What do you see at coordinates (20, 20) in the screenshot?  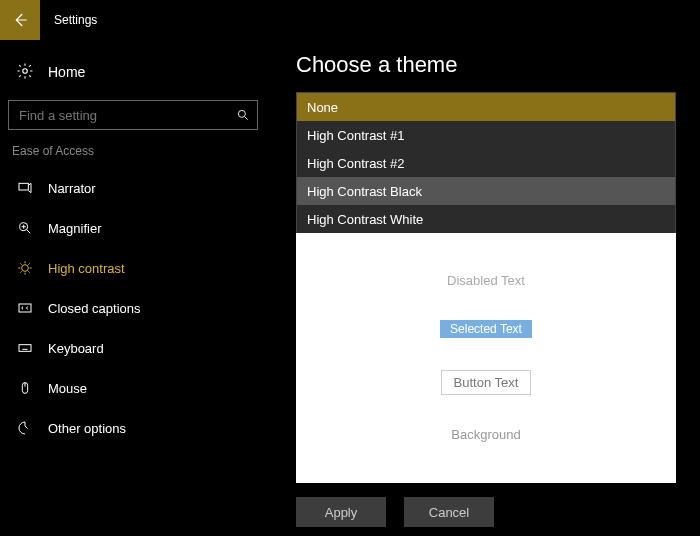 I see `arrow-left-icon` at bounding box center [20, 20].